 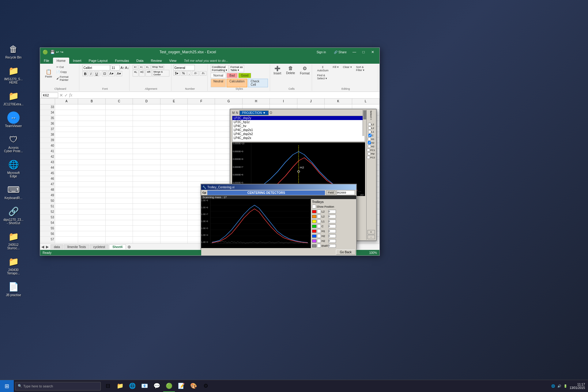 I want to click on normal-style-btn: Normal, so click(x=218, y=75).